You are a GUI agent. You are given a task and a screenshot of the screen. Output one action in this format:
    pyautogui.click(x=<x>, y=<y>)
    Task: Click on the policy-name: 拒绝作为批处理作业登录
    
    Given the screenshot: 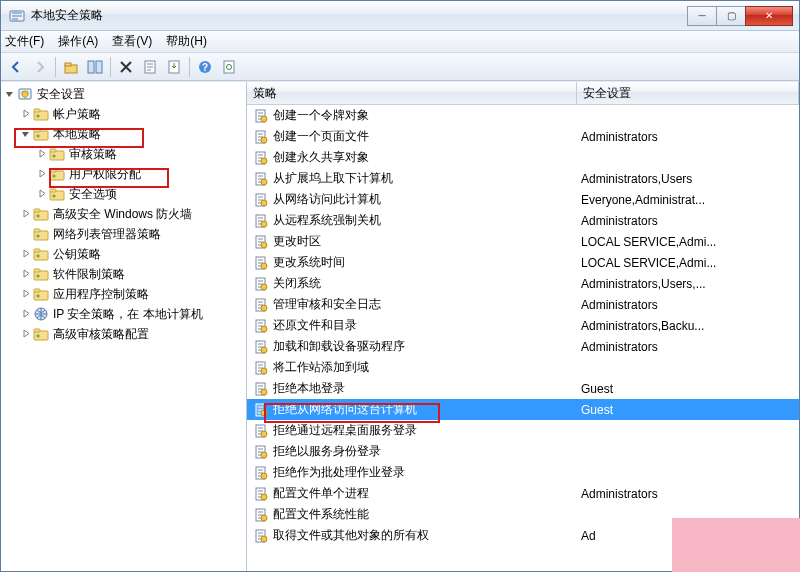 What is the action you would take?
    pyautogui.click(x=427, y=472)
    